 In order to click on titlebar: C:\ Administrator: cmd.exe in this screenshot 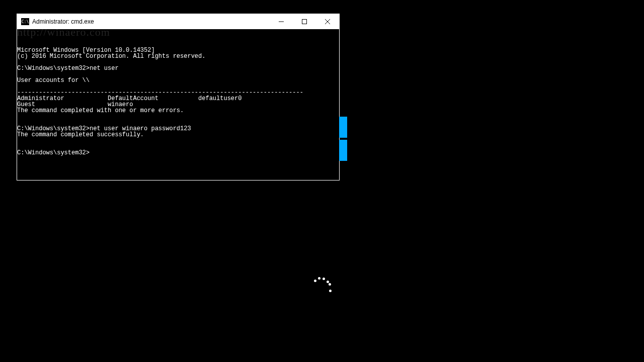, I will do `click(178, 22)`.